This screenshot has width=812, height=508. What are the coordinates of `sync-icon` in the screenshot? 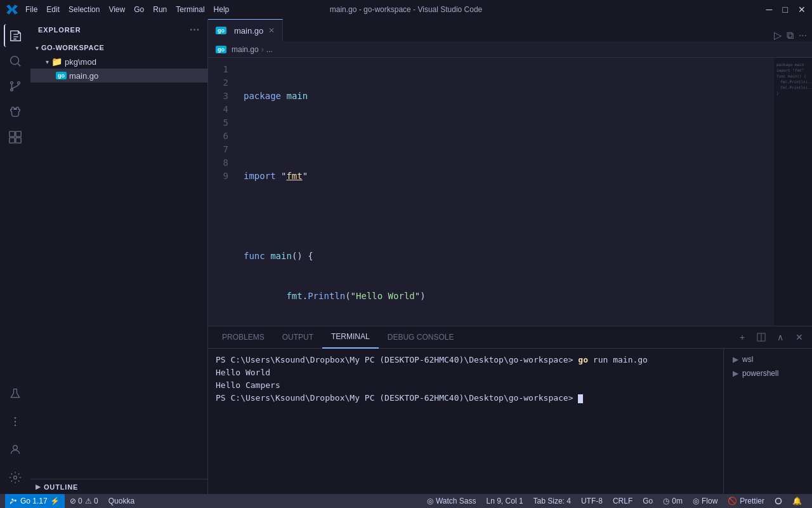 It's located at (778, 501).